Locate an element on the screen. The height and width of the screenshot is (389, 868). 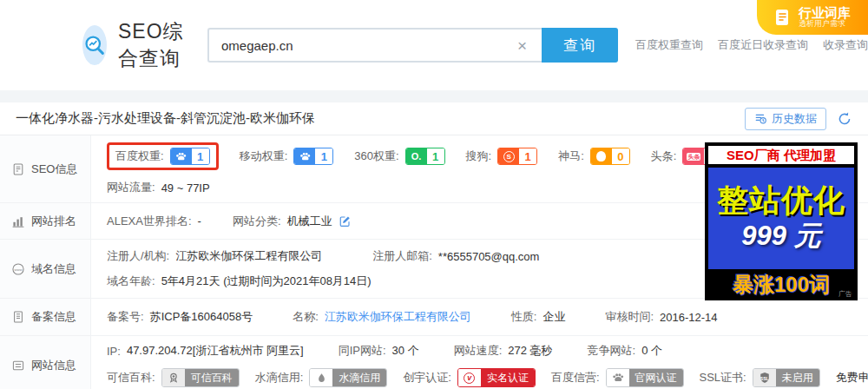
mobile-weight-item: 移动权重: 1 is located at coordinates (286, 156).